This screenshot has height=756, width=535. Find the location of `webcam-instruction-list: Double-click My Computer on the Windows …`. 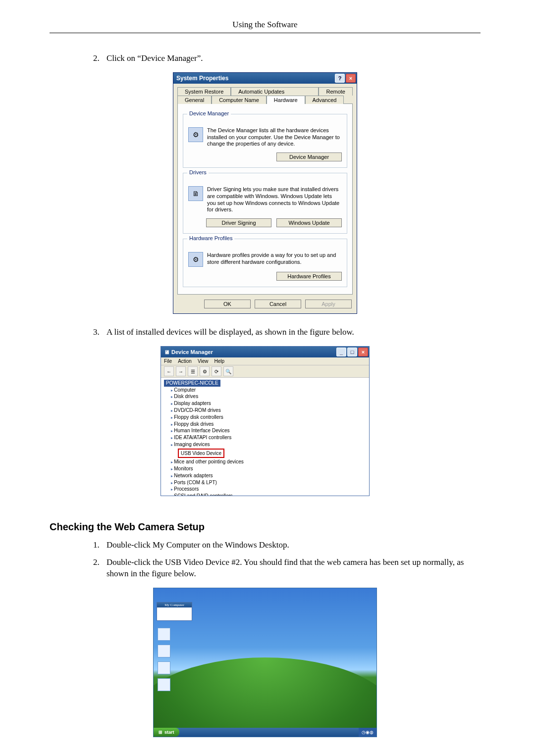

webcam-instruction-list: Double-click My Computer on the Windows … is located at coordinates (282, 559).